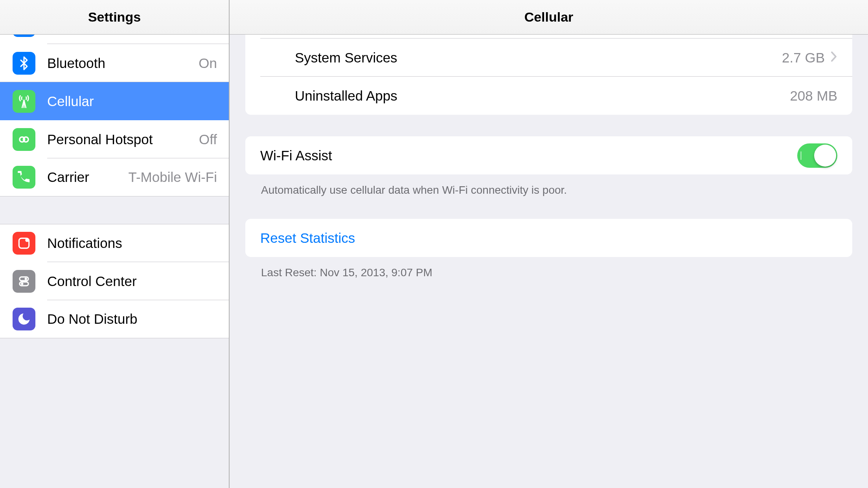  What do you see at coordinates (307, 238) in the screenshot?
I see `reset-statistics-label: Reset Statistics` at bounding box center [307, 238].